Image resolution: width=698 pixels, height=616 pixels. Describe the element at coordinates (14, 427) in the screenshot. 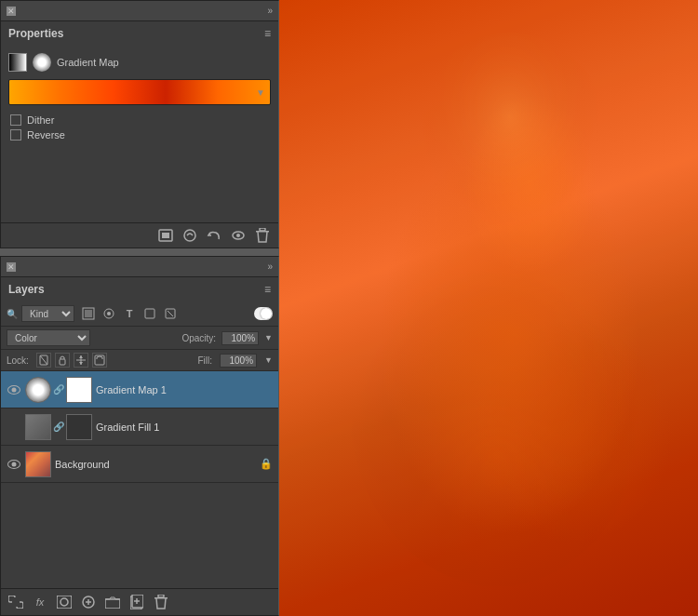

I see `layer-visibility-gradient-fill` at that location.